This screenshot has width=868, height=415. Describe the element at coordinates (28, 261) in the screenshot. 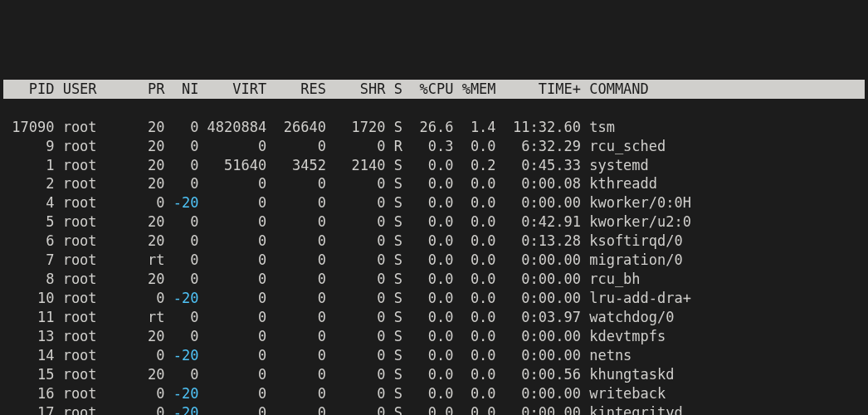

I see `cell-pid: 7` at that location.